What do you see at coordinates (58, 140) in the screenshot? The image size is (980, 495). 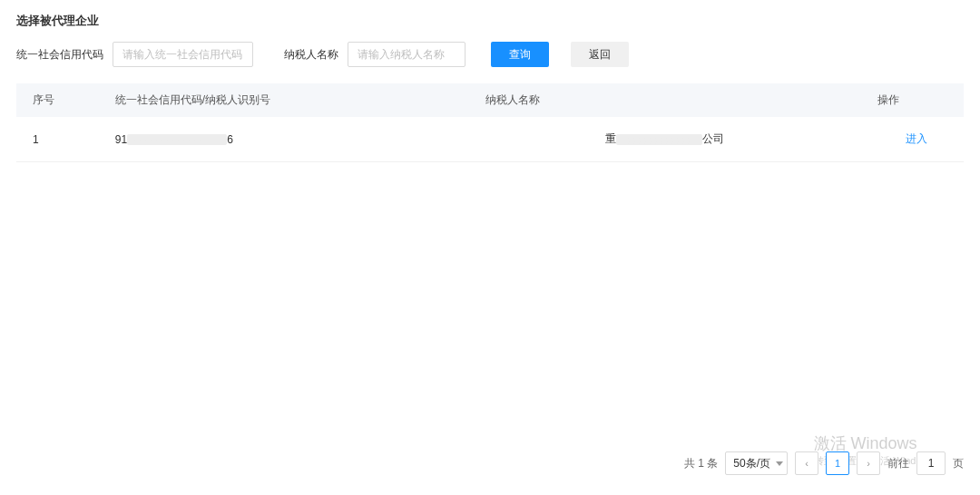 I see `cell-seq: 1` at bounding box center [58, 140].